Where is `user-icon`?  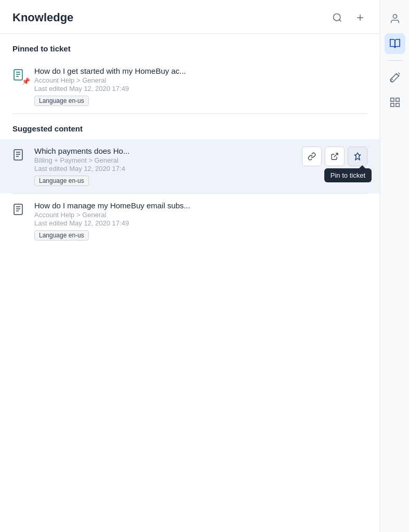
user-icon is located at coordinates (395, 19).